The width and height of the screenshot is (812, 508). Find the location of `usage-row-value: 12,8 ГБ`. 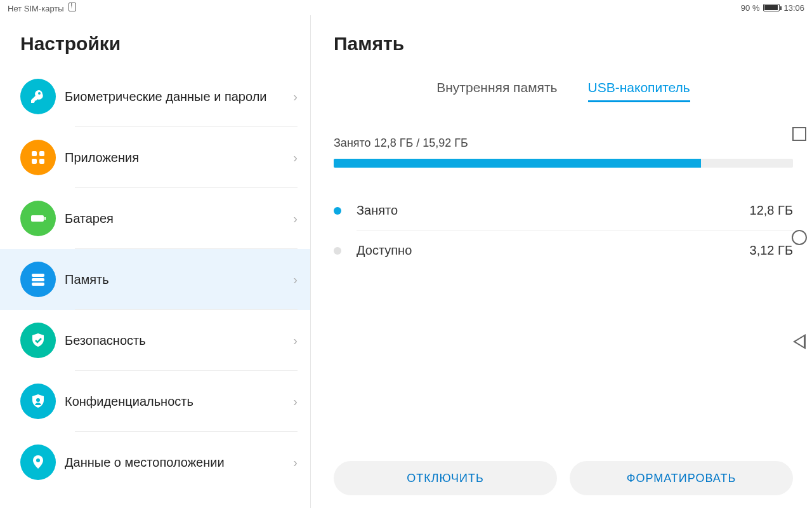

usage-row-value: 12,8 ГБ is located at coordinates (771, 211).